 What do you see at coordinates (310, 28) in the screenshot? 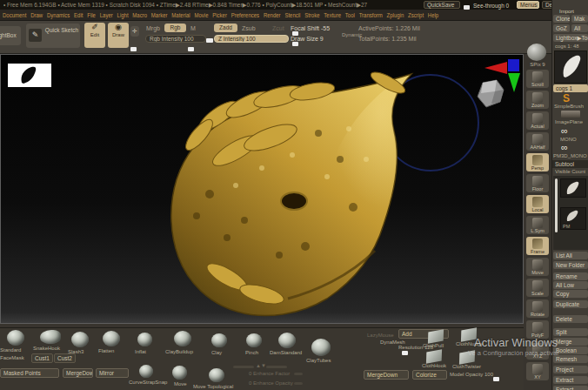
I see `focal-shift-slider: Focal Shift -55` at bounding box center [310, 28].